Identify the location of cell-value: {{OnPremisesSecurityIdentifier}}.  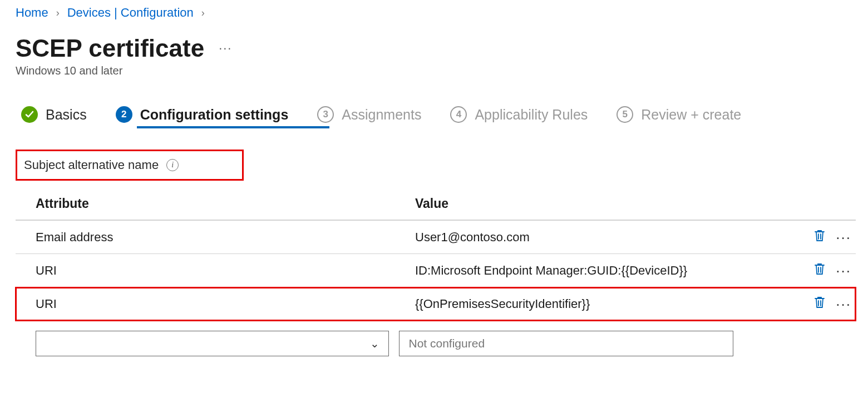
(600, 304).